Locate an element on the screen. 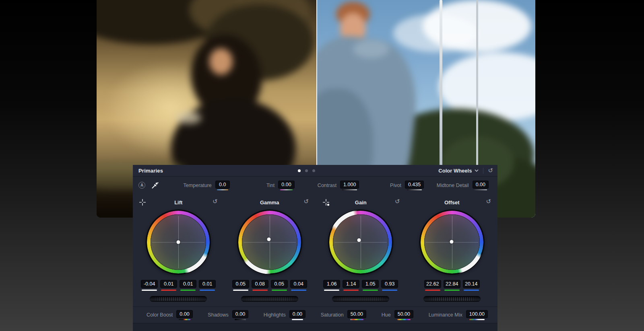  contrast-control: Contrast 1.000 is located at coordinates (327, 185).